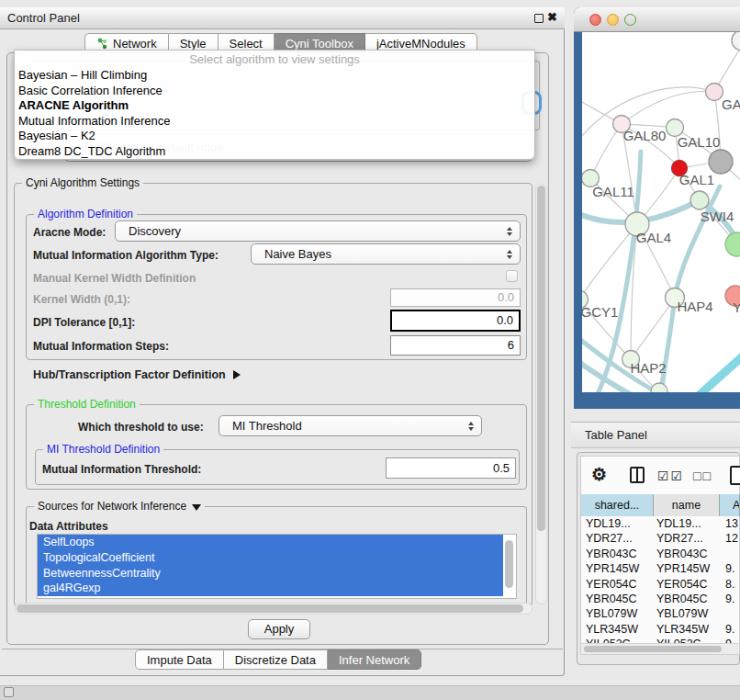  What do you see at coordinates (270, 608) in the screenshot?
I see `settings-hscrollbar-thumb` at bounding box center [270, 608].